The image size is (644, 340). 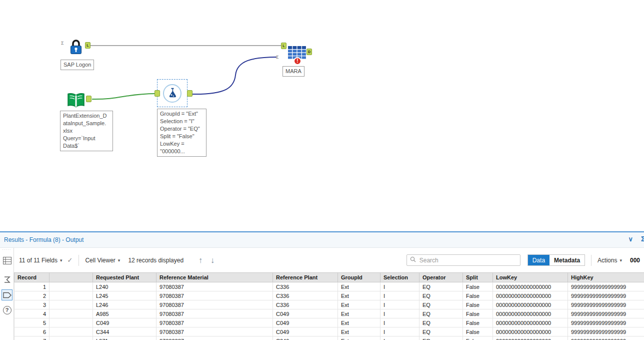 I want to click on data-cell: A985, so click(x=125, y=314).